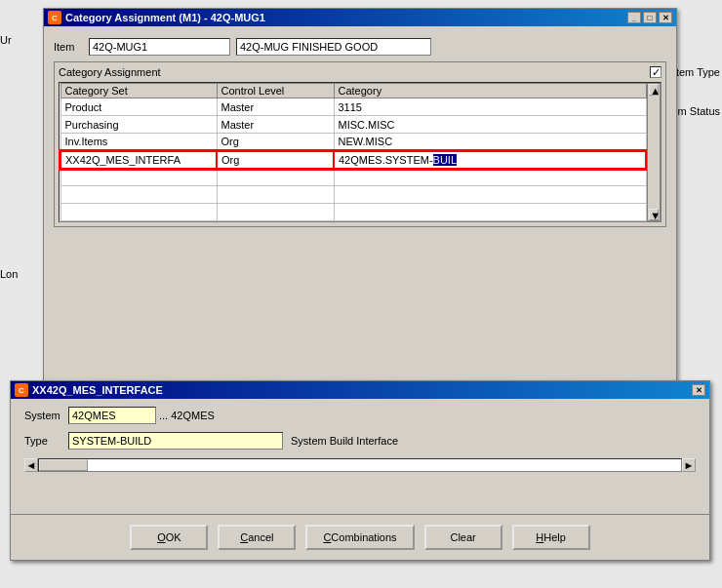  I want to click on help-button: HHelp, so click(551, 537).